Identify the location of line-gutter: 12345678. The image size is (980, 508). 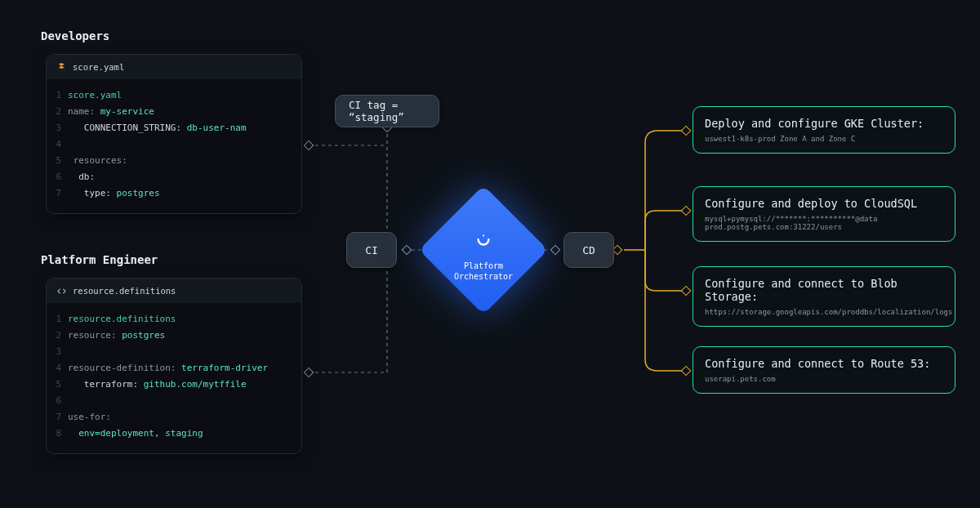
(57, 377).